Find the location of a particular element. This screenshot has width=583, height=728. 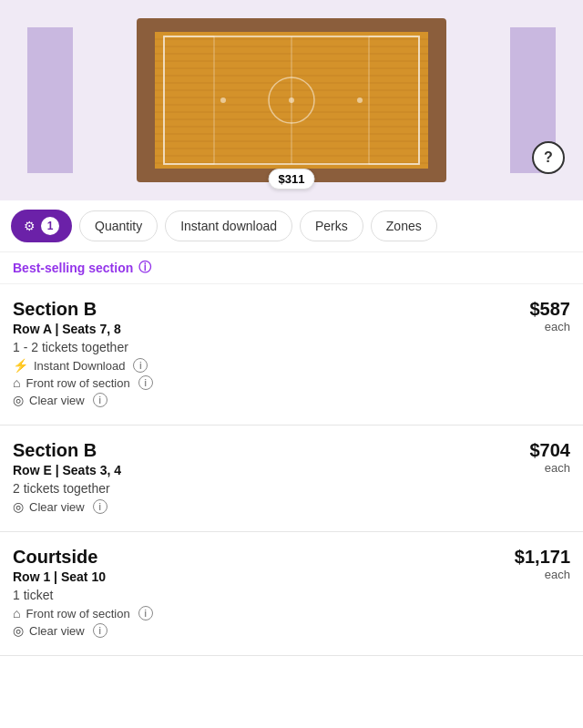

instant-download-filter-button: Instant download is located at coordinates (229, 226).